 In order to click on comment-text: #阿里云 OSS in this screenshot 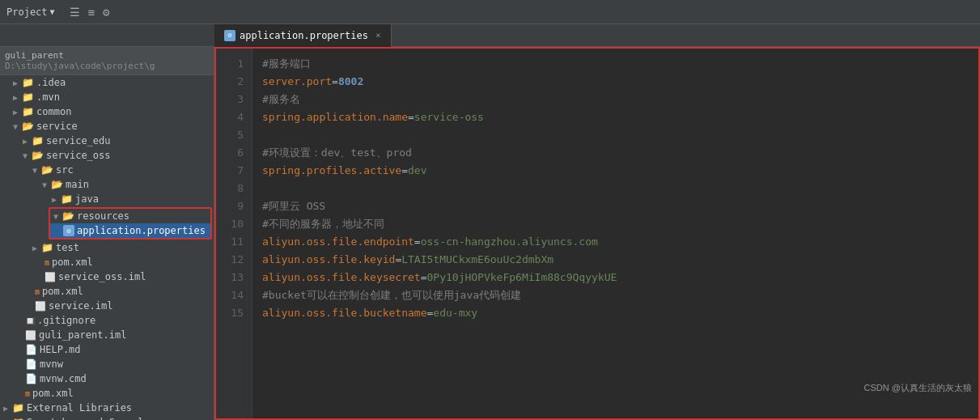, I will do `click(294, 206)`.